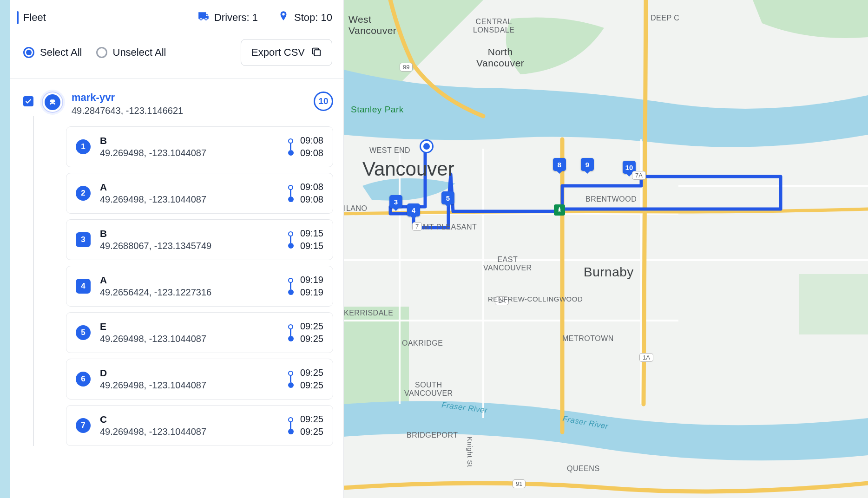 This screenshot has height=498, width=868. What do you see at coordinates (427, 146) in the screenshot?
I see `depot-marker` at bounding box center [427, 146].